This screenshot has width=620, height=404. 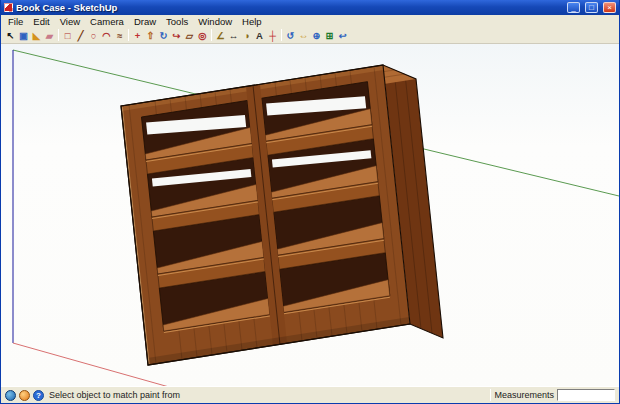 I want to click on measurements-area: Measurements, so click(x=552, y=395).